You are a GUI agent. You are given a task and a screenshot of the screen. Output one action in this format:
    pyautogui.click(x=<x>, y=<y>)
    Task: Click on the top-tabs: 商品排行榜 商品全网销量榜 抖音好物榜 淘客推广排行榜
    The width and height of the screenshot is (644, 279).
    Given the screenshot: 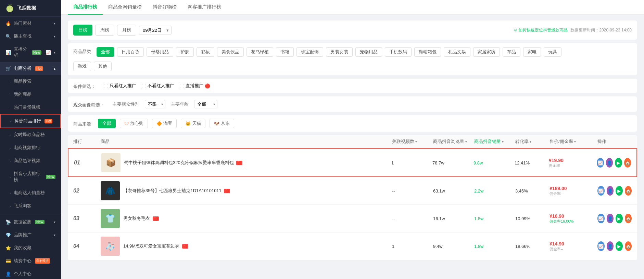 What is the action you would take?
    pyautogui.click(x=353, y=8)
    